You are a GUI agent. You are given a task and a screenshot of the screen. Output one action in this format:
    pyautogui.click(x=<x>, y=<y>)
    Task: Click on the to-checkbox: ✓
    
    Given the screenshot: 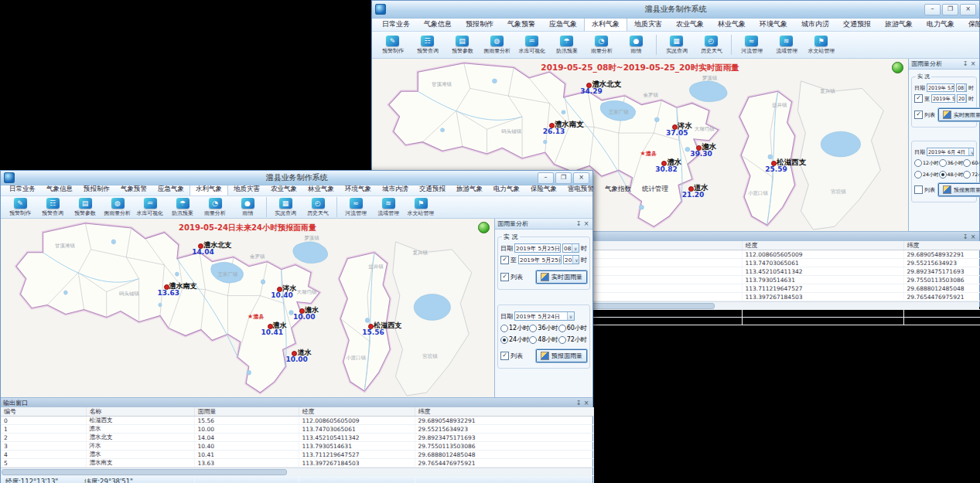 What is the action you would take?
    pyautogui.click(x=504, y=260)
    